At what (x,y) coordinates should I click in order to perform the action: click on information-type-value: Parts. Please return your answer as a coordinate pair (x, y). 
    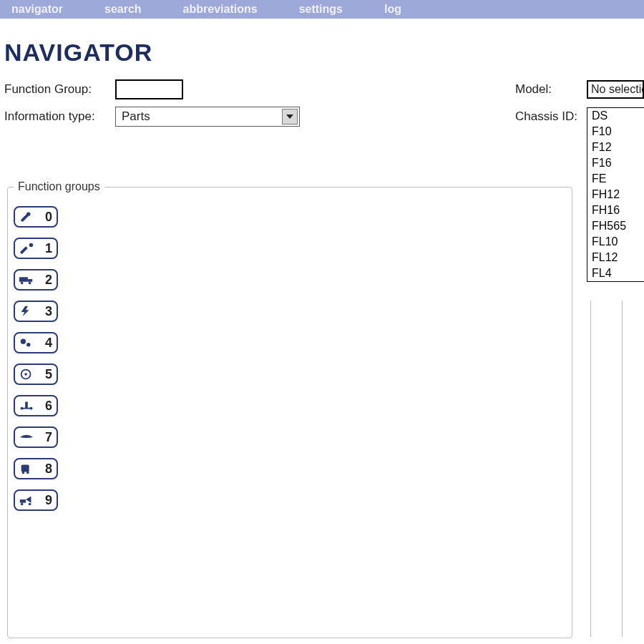
    Looking at the image, I should click on (136, 117).